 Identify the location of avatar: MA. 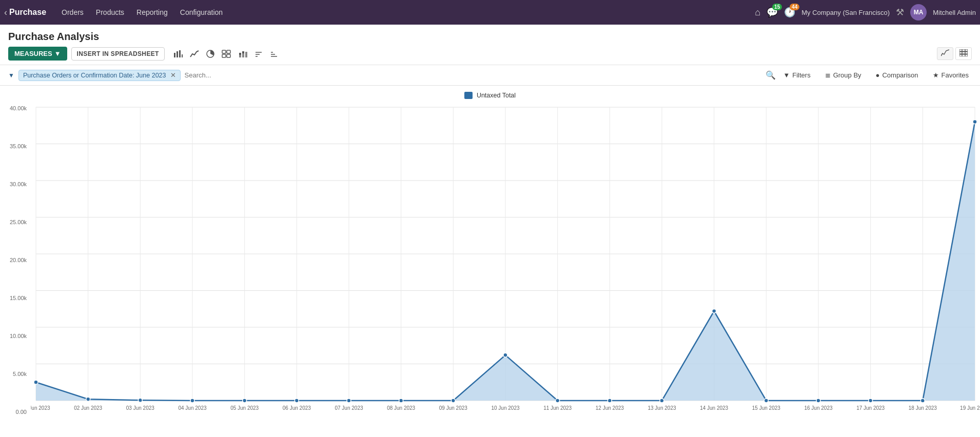
(918, 12).